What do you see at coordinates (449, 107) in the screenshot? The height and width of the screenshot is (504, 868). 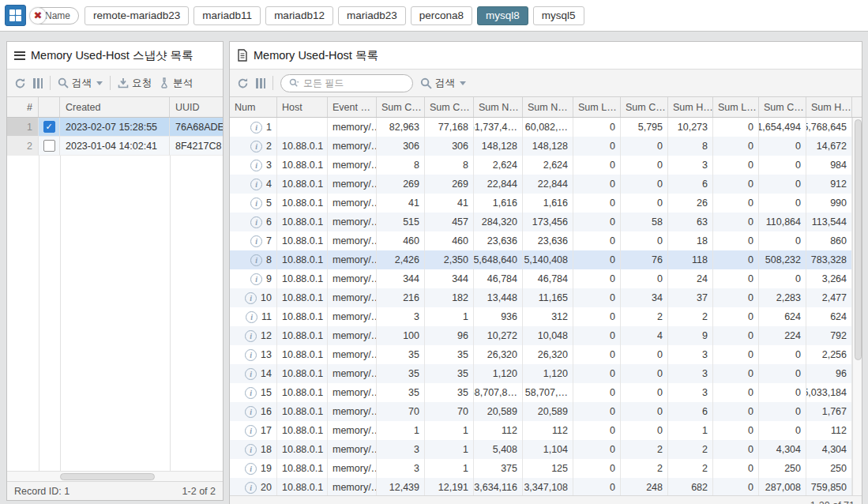 I see `list-column-header-4: Sum C…` at bounding box center [449, 107].